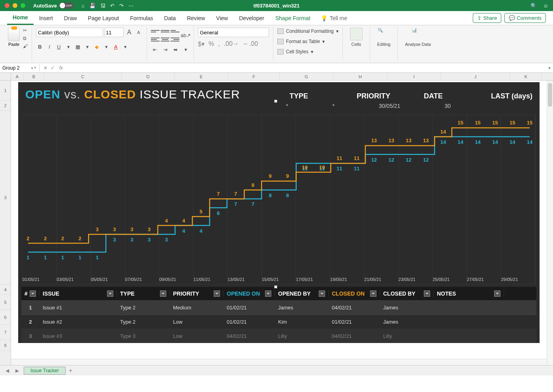 Image resolution: width=553 pixels, height=392 pixels. What do you see at coordinates (293, 18) in the screenshot?
I see `tab-shape-format: Shape Format` at bounding box center [293, 18].